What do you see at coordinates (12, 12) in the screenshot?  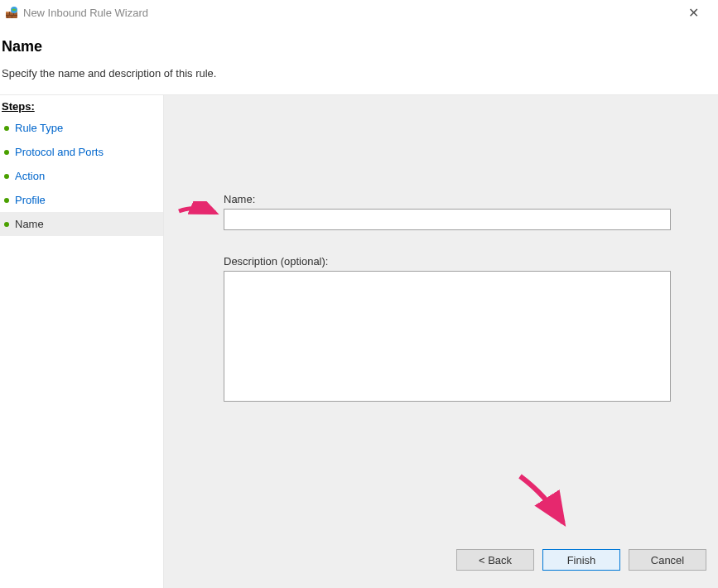 I see `firewall-icon` at bounding box center [12, 12].